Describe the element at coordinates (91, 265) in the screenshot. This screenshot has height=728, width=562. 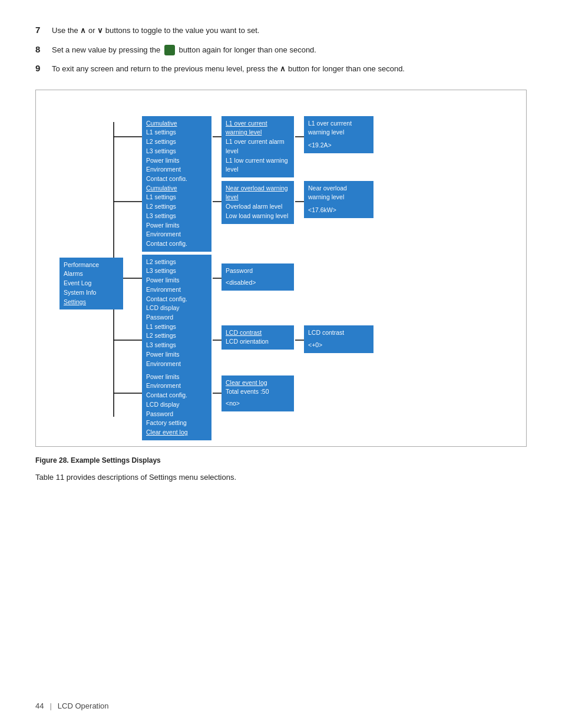
I see `nav-performance: Performance` at that location.